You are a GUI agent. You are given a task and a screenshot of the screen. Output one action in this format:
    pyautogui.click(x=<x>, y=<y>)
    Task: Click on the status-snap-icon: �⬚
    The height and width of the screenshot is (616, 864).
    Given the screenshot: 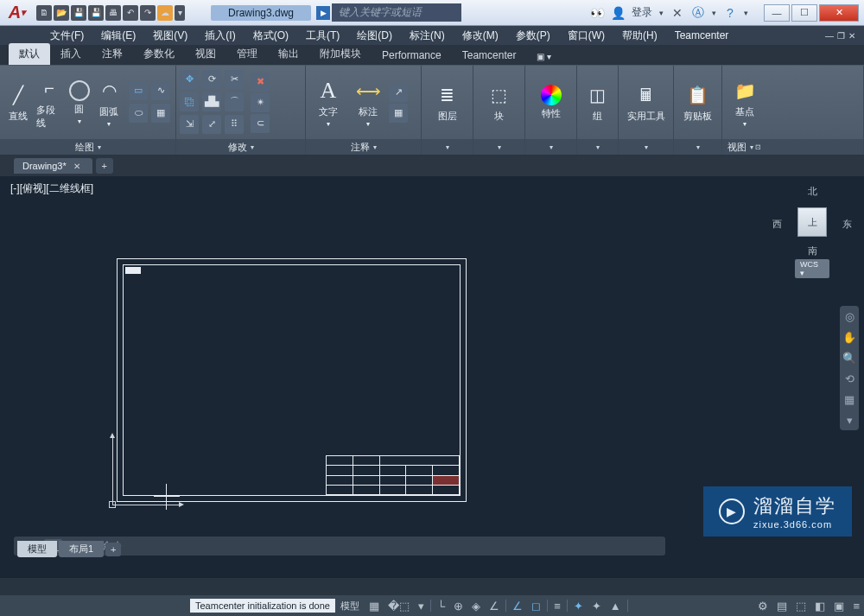 What is the action you would take?
    pyautogui.click(x=399, y=606)
    